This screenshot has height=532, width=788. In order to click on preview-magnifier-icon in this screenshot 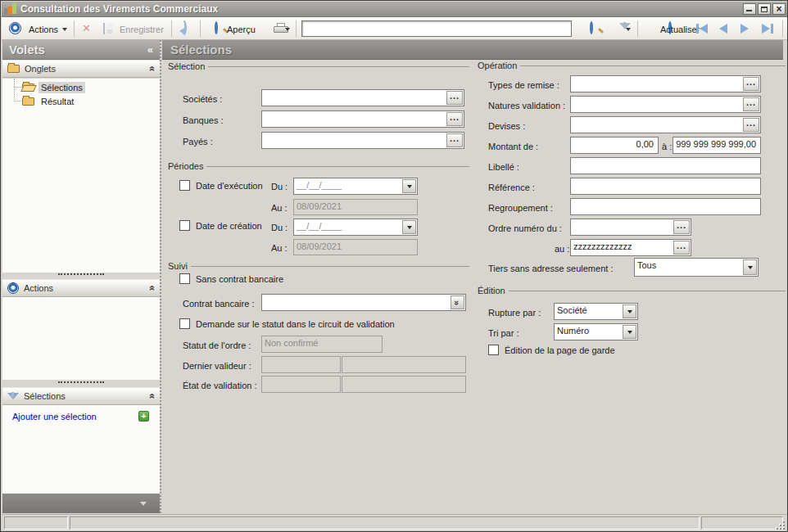, I will do `click(216, 28)`.